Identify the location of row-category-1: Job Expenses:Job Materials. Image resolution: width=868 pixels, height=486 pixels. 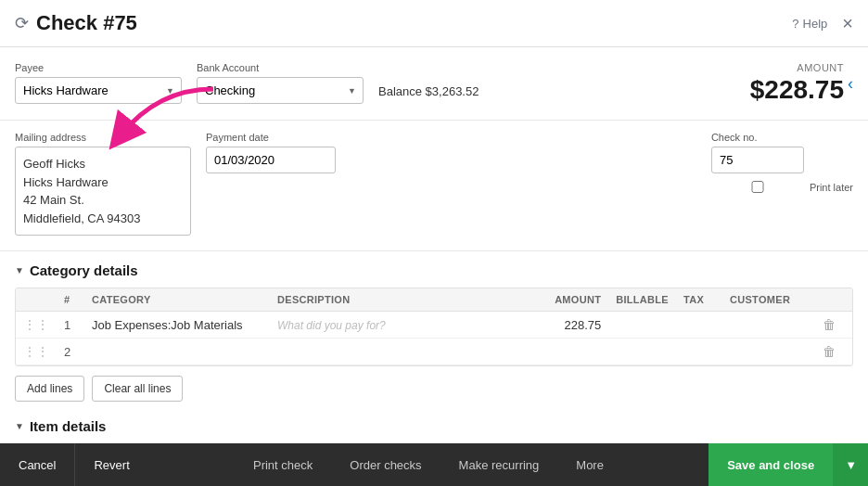
(177, 325).